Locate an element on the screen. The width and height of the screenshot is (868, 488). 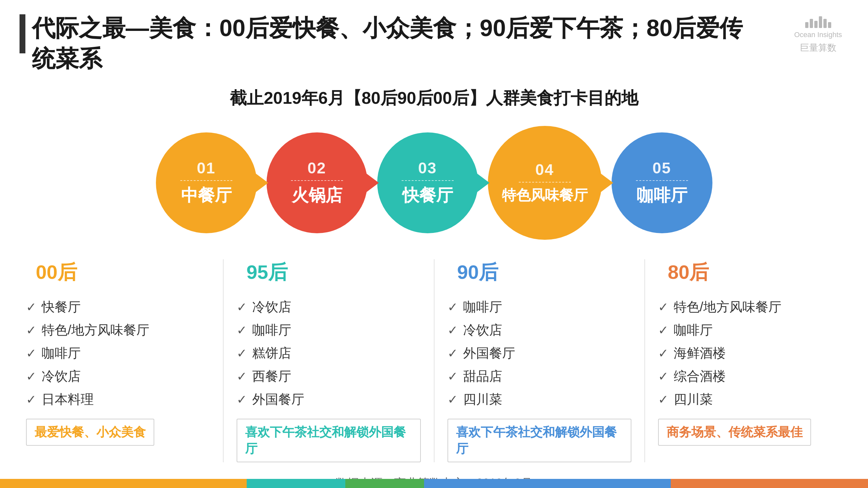
list-item: ✓甜品店 is located at coordinates (539, 376).